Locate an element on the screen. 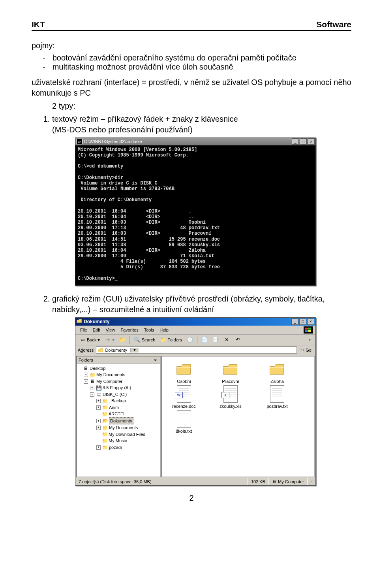 Image resolution: width=379 pixels, height=588 pixels. file-label: pozdrav.txt is located at coordinates (277, 406).